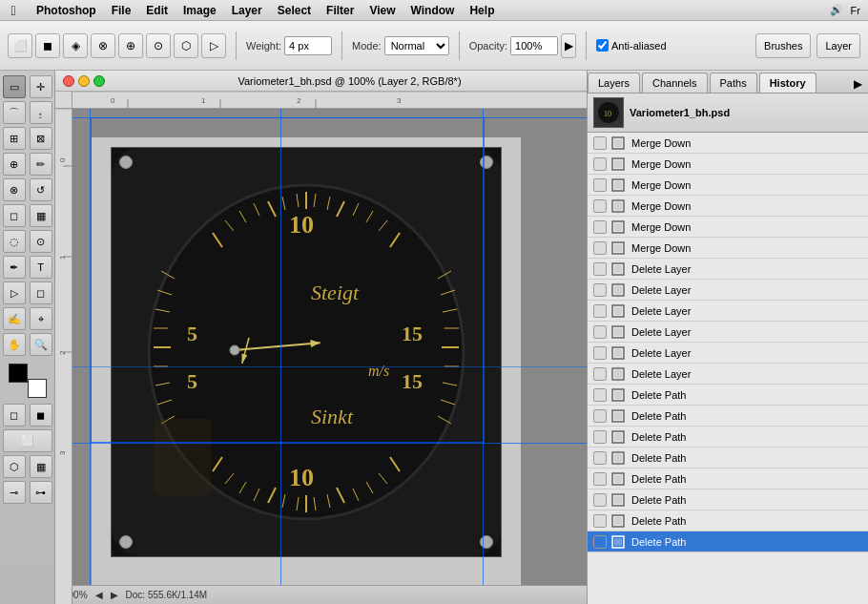  What do you see at coordinates (340, 10) in the screenshot?
I see `menu-filter: Filter` at bounding box center [340, 10].